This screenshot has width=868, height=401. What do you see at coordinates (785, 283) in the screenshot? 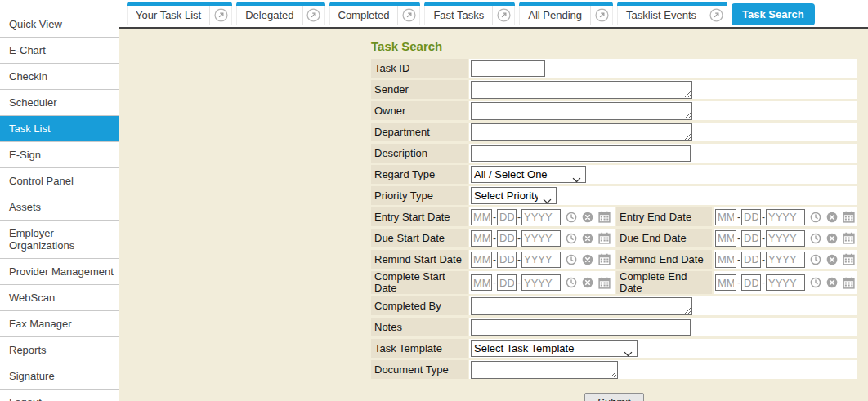
I see `complete-end-date-year-input` at bounding box center [785, 283].